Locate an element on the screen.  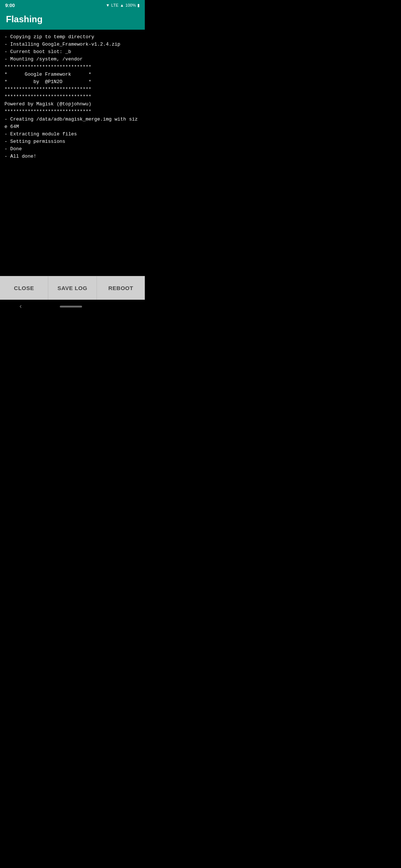
home-pill is located at coordinates (71, 306).